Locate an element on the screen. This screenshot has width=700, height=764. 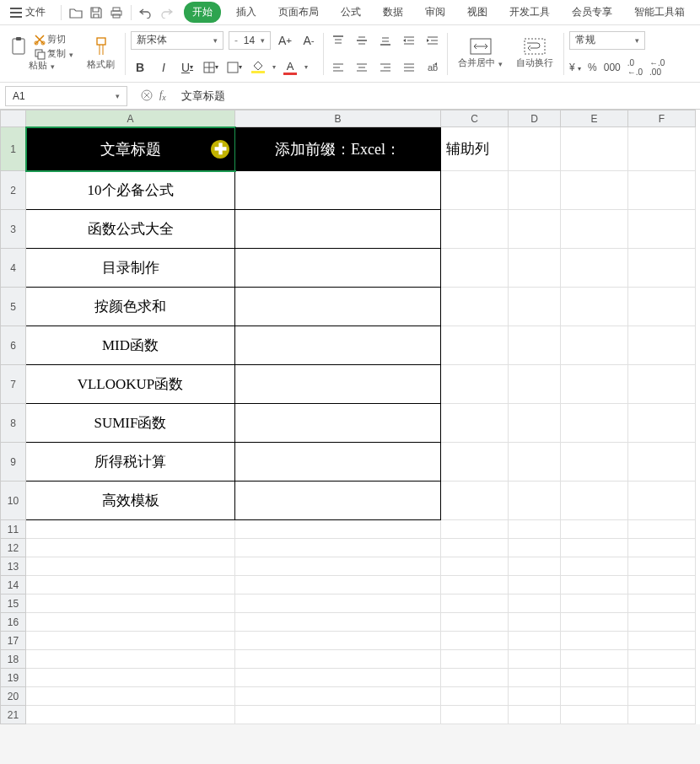
cell-A2: 10个必备公式 is located at coordinates (131, 191).